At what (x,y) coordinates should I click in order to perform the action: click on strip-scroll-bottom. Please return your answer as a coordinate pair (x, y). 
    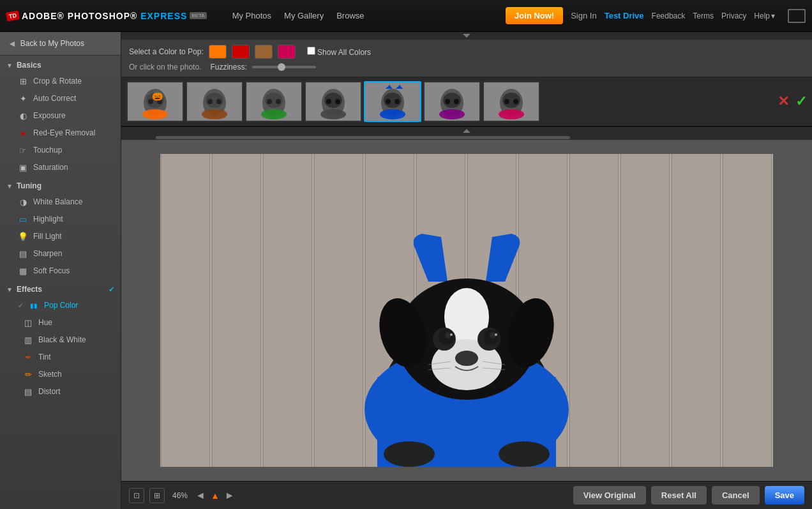
    Looking at the image, I should click on (467, 131).